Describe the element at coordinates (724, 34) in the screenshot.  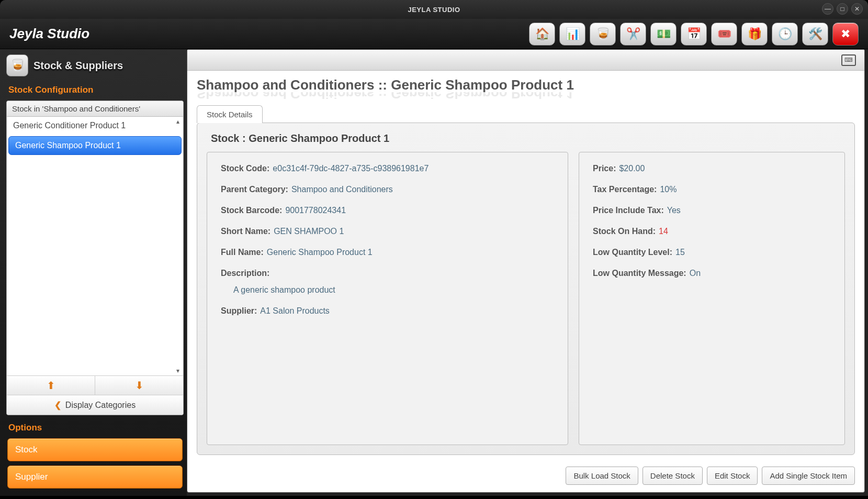
I see `ticket-icon: 🎟️` at that location.